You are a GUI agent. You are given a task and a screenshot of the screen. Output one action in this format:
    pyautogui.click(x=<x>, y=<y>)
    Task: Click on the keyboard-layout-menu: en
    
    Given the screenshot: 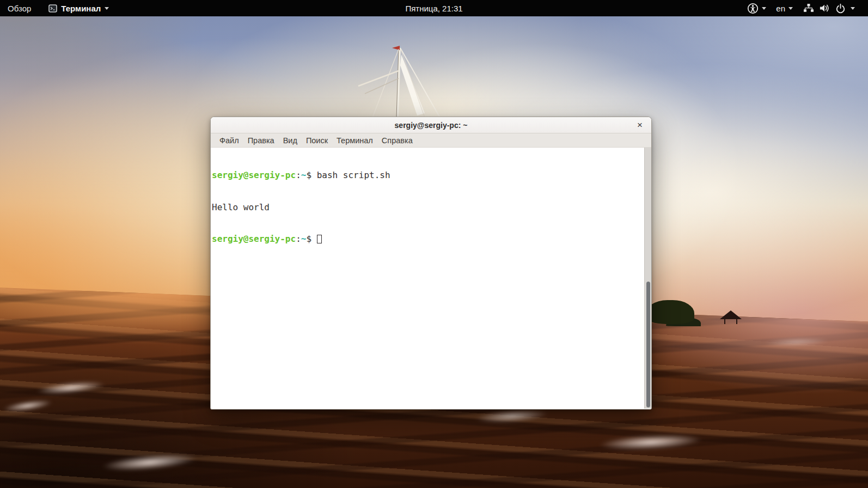 What is the action you would take?
    pyautogui.click(x=784, y=8)
    